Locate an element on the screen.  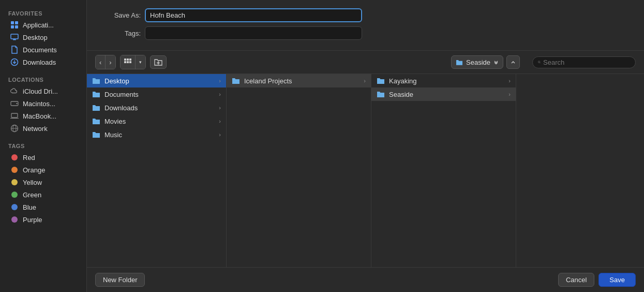
sidebar-item-icloud: iCloud Dri... is located at coordinates (43, 91).